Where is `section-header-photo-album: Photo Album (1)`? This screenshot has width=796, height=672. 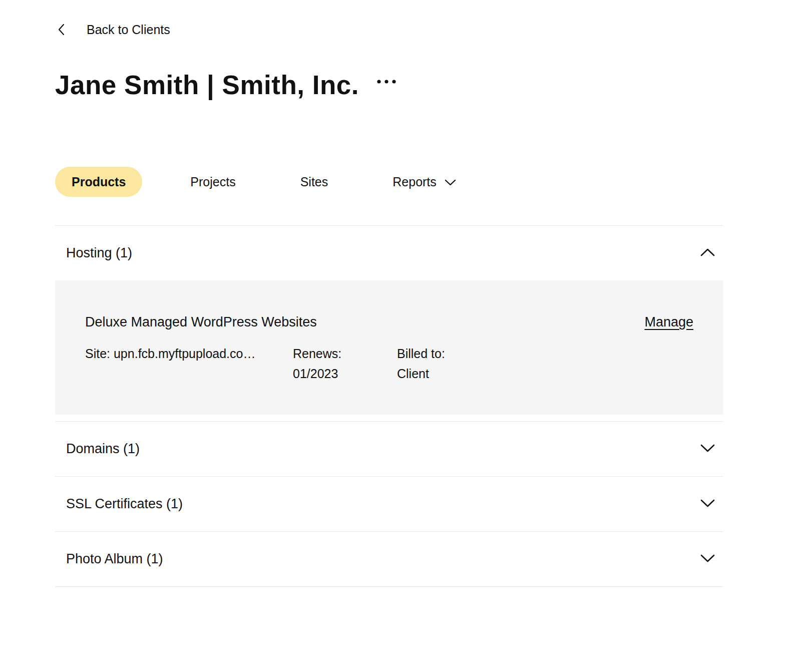
section-header-photo-album: Photo Album (1) is located at coordinates (389, 559).